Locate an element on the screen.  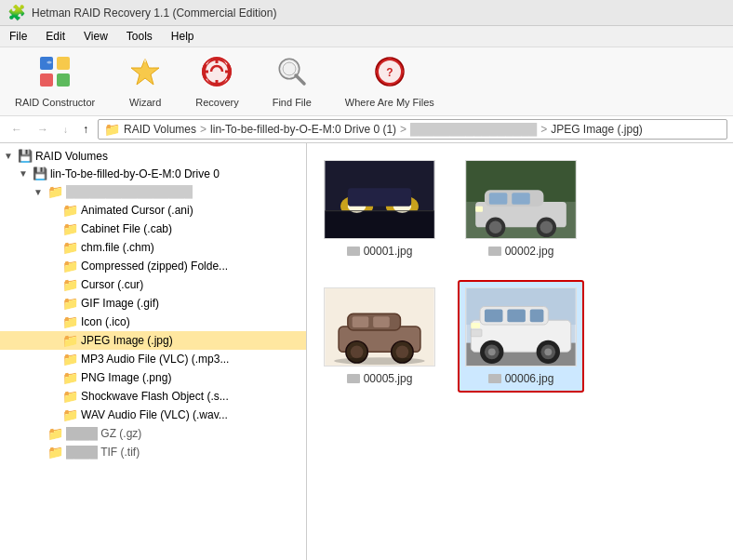
file-item-00002: 00002.jpg is located at coordinates (521, 208).